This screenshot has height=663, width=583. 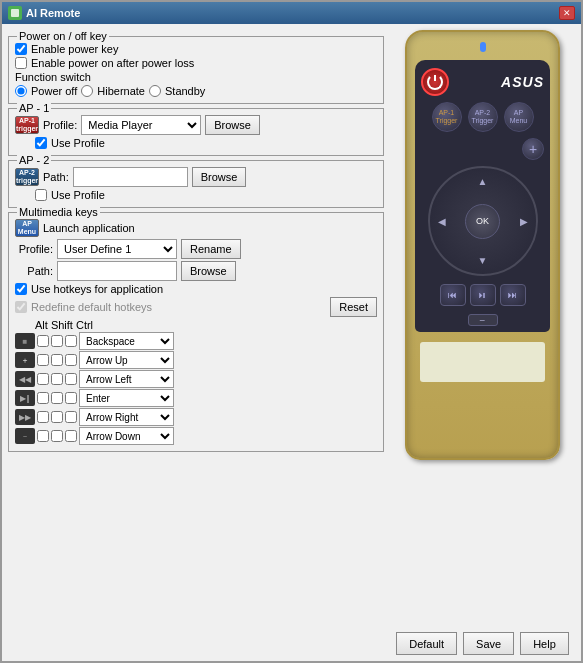 What do you see at coordinates (524, 222) in the screenshot?
I see `nav-right-button: ▶` at bounding box center [524, 222].